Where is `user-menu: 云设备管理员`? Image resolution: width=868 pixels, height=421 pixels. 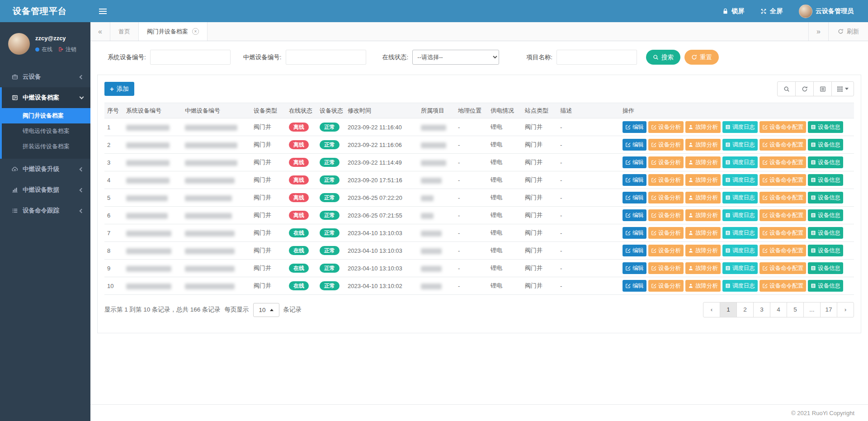
user-menu: 云设备管理员 is located at coordinates (826, 11).